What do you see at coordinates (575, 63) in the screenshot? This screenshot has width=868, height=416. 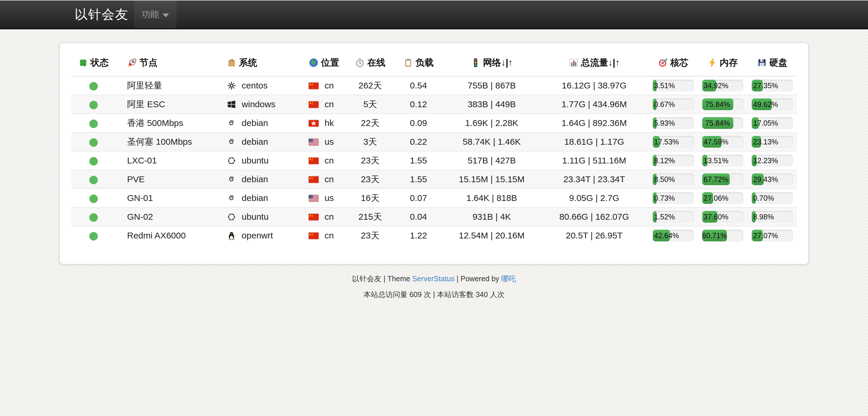 I see `bar-chart-icon` at bounding box center [575, 63].